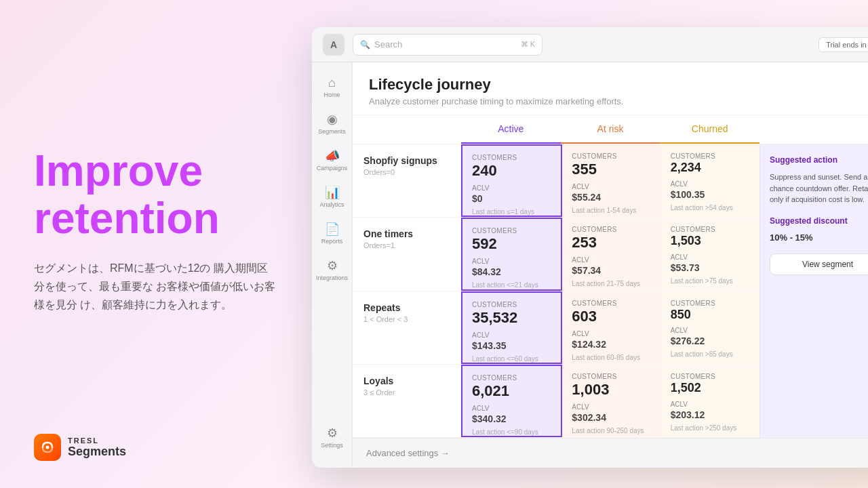 Image resolution: width=868 pixels, height=488 pixels. Describe the element at coordinates (332, 445) in the screenshot. I see `sidebar-label-settings: Settings` at that location.